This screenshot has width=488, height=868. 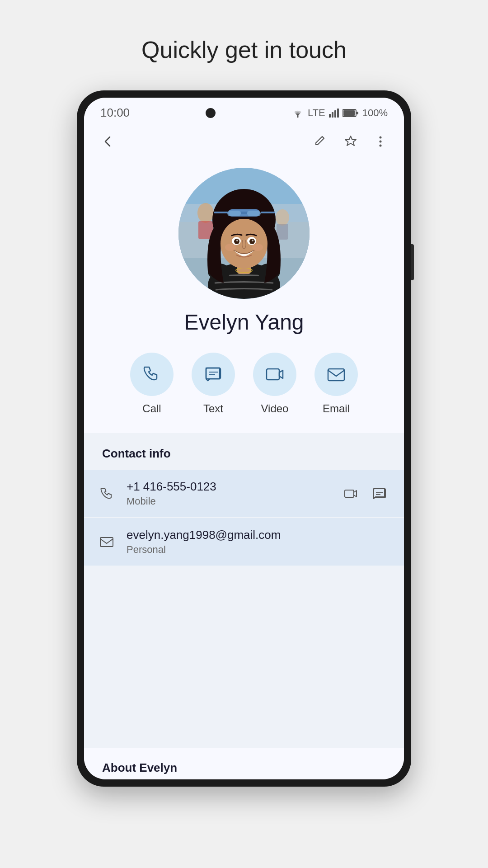 What do you see at coordinates (152, 409) in the screenshot?
I see `call-label: Call` at bounding box center [152, 409].